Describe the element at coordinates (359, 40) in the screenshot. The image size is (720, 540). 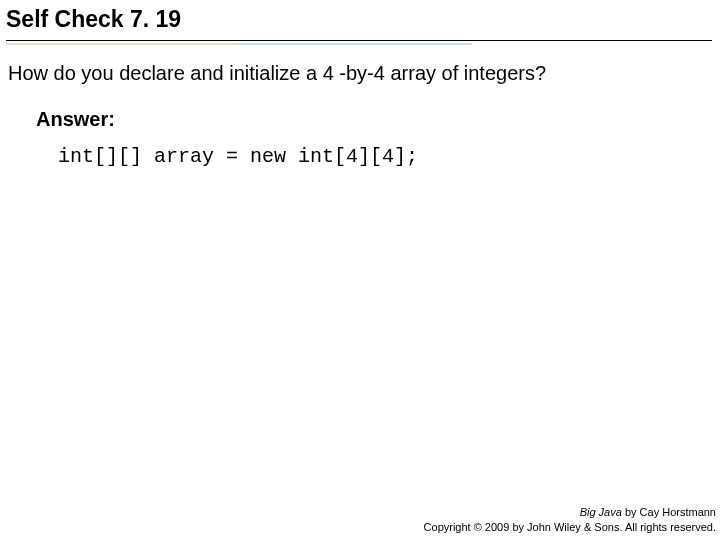
I see `title-underline` at that location.